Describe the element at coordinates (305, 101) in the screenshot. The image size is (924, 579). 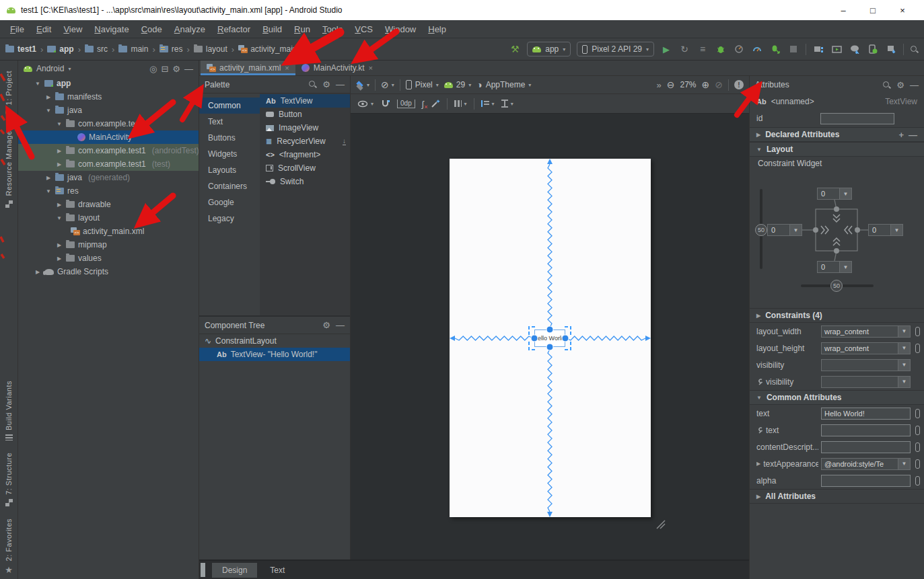
I see `palette-item-textview: Ab TextView` at that location.